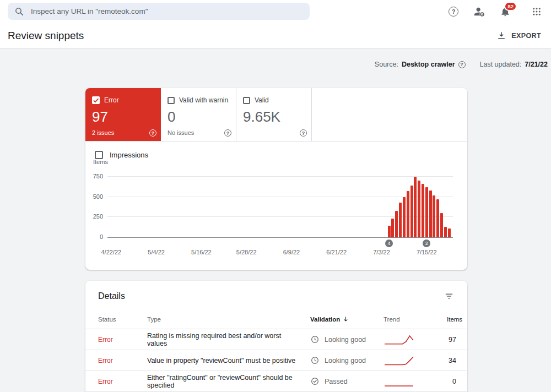 This screenshot has width=551, height=392. Describe the element at coordinates (277, 319) in the screenshot. I see `table-header: Status Type Validation Trend Items` at that location.